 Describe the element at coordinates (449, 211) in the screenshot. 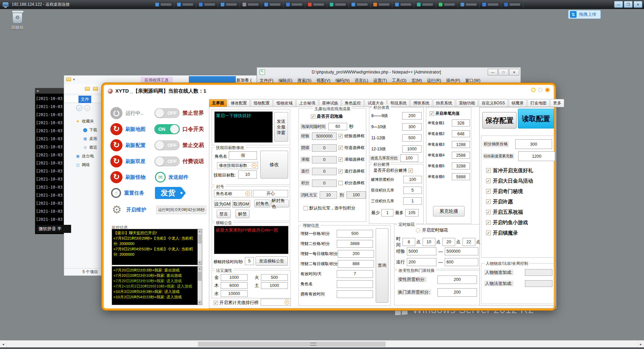

I see `recharge-carousel-button: 累充轮播` at that location.